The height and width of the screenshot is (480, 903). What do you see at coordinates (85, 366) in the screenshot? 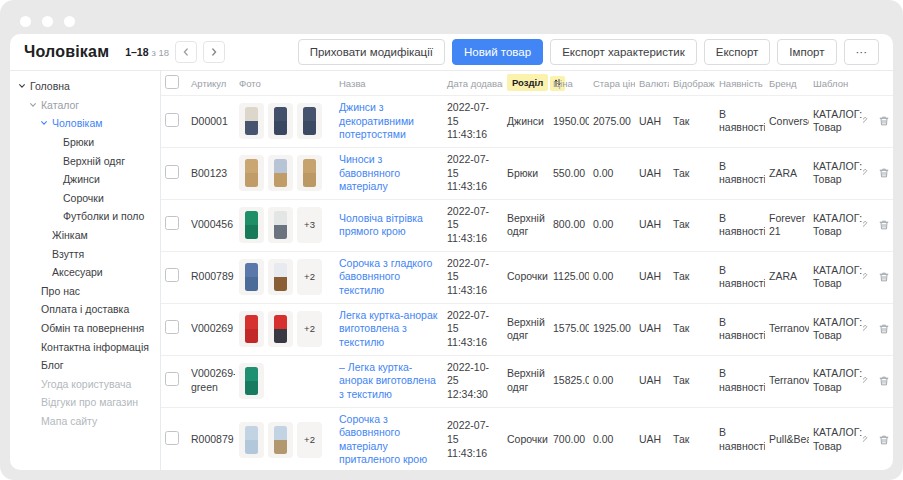
I see `sidebar-item: Блог` at bounding box center [85, 366].